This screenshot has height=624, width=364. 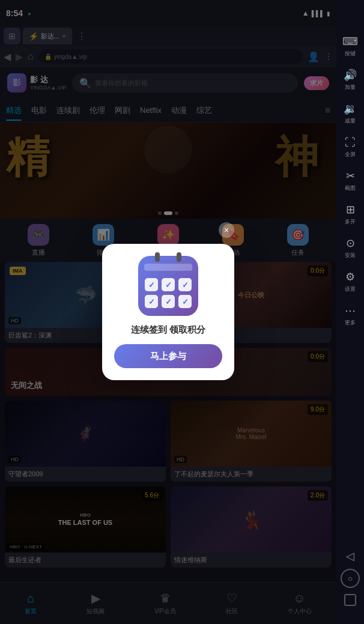 What do you see at coordinates (350, 189) in the screenshot?
I see `screenshot-label: 截图` at bounding box center [350, 189].